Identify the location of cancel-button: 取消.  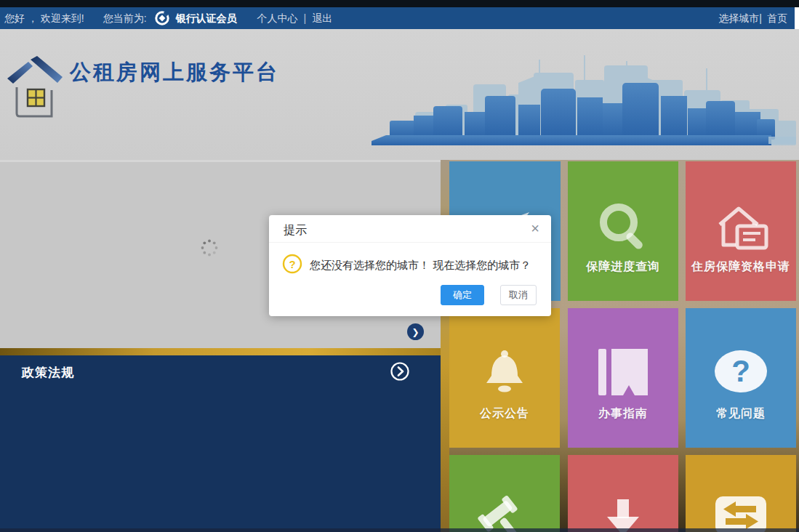
(518, 295).